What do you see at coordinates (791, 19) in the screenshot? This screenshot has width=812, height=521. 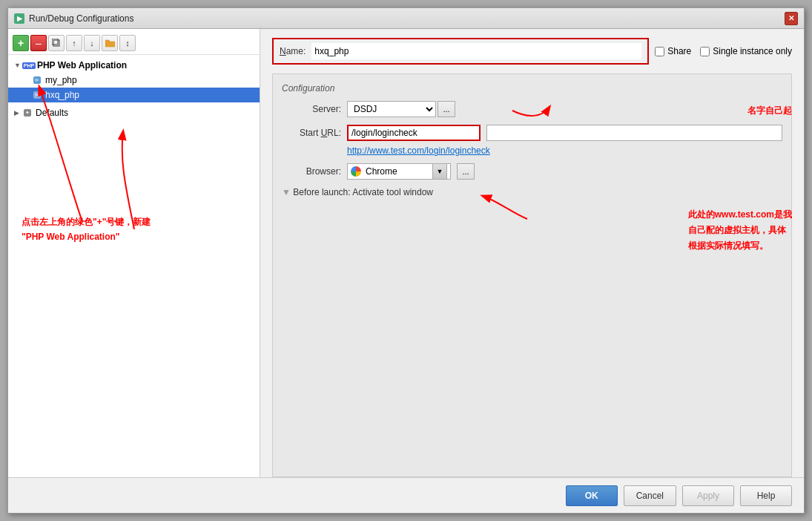 I see `close-button: ✕` at bounding box center [791, 19].